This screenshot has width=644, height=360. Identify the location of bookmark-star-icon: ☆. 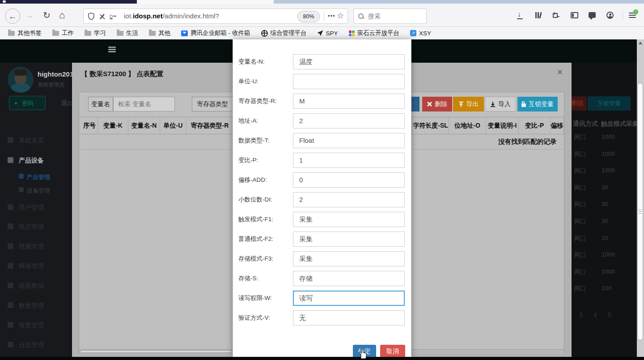
(340, 16).